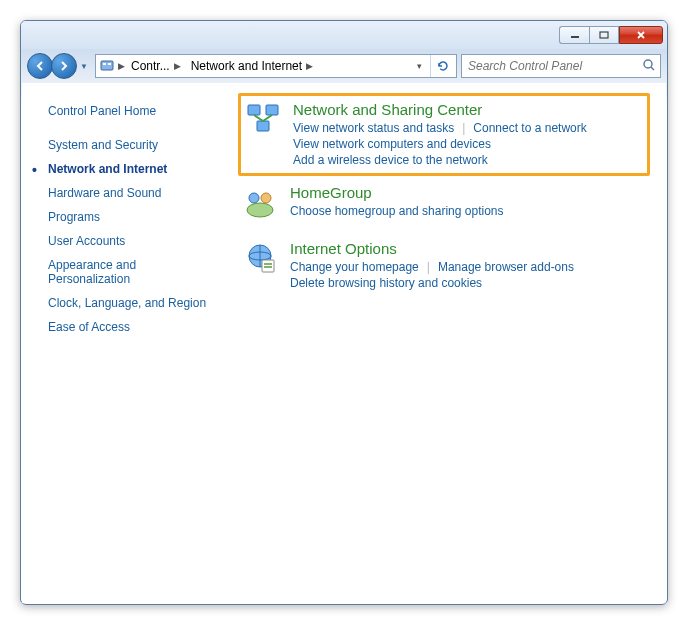 This screenshot has width=688, height=625. Describe the element at coordinates (468, 110) in the screenshot. I see `category-title: Network and Sharing Center` at that location.